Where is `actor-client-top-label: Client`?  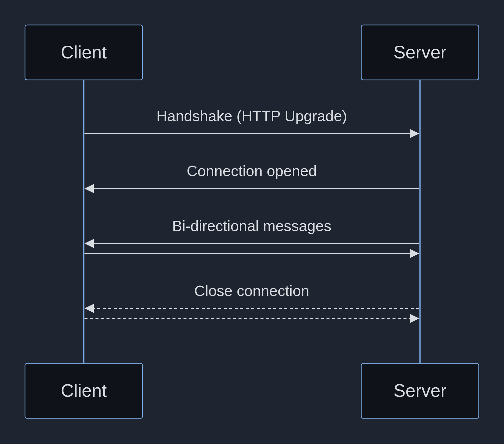
actor-client-top-label: Client is located at coordinates (84, 52).